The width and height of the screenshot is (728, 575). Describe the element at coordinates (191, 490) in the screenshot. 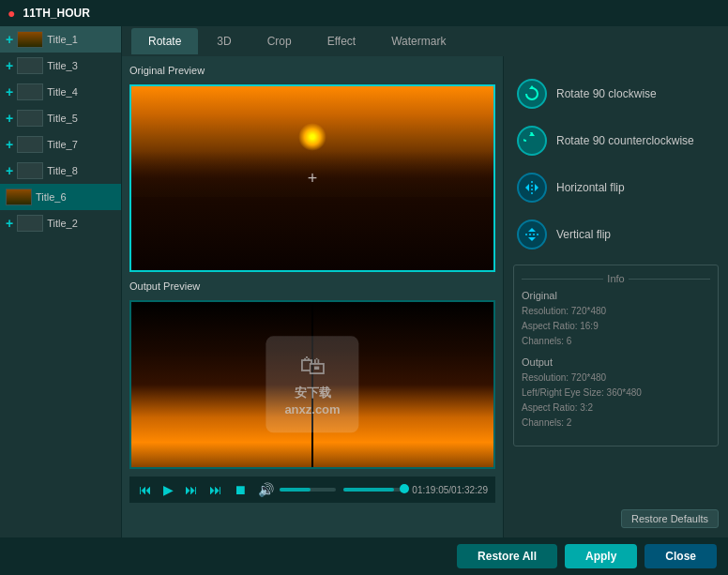

I see `step-forward-button: ⏭` at that location.